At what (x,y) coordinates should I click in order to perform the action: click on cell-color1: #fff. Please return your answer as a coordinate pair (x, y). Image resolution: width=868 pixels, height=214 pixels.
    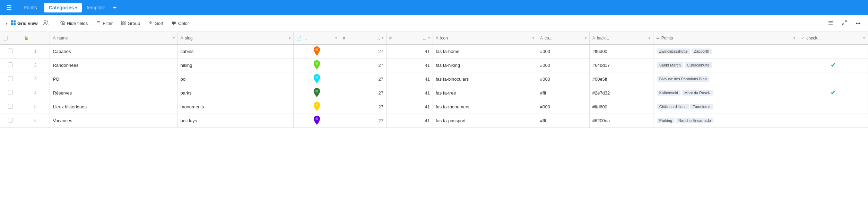
    Looking at the image, I should click on (564, 93).